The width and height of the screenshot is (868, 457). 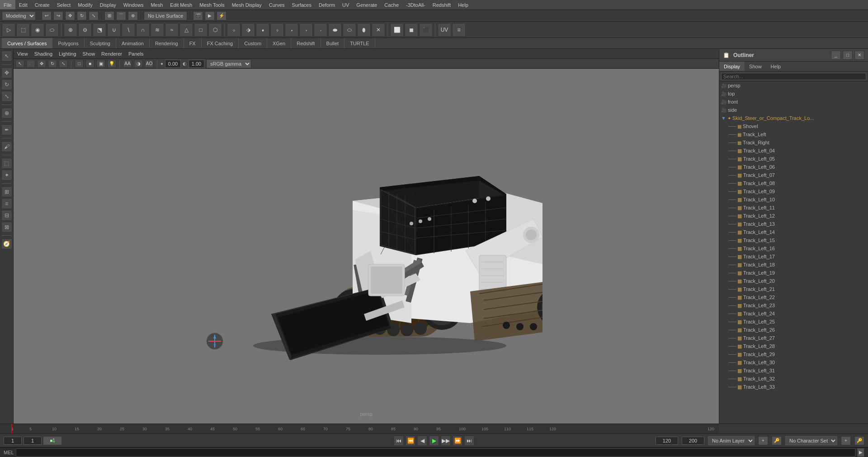 What do you see at coordinates (794, 265) in the screenshot?
I see `outliner-item-tl18: ——▦Track_Left_18` at bounding box center [794, 265].